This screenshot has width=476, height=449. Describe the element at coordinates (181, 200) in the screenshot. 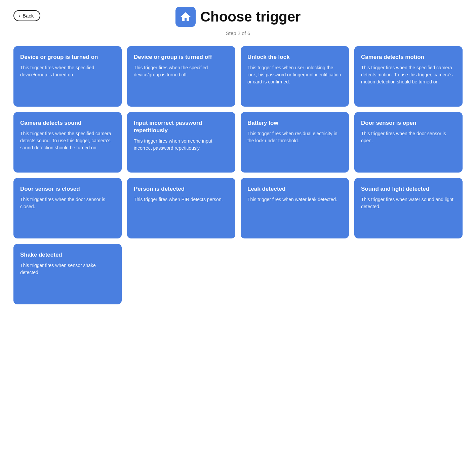

I see `trigger-desc-person-detected: This trigger fires when PIR detects pers…` at that location.